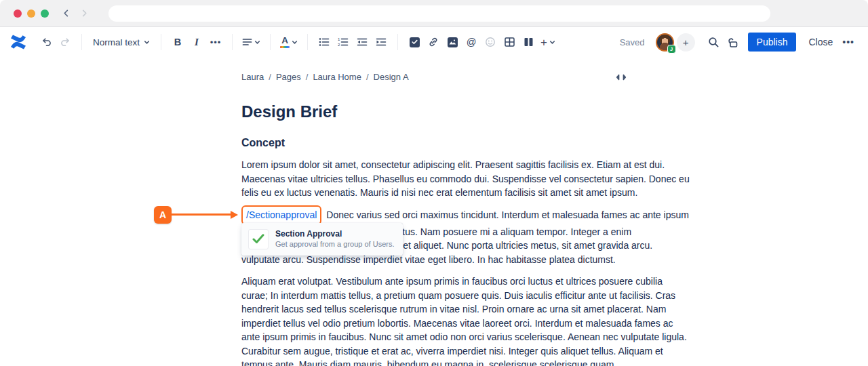 The image size is (868, 366). I want to click on more-formatting-button: •••, so click(216, 42).